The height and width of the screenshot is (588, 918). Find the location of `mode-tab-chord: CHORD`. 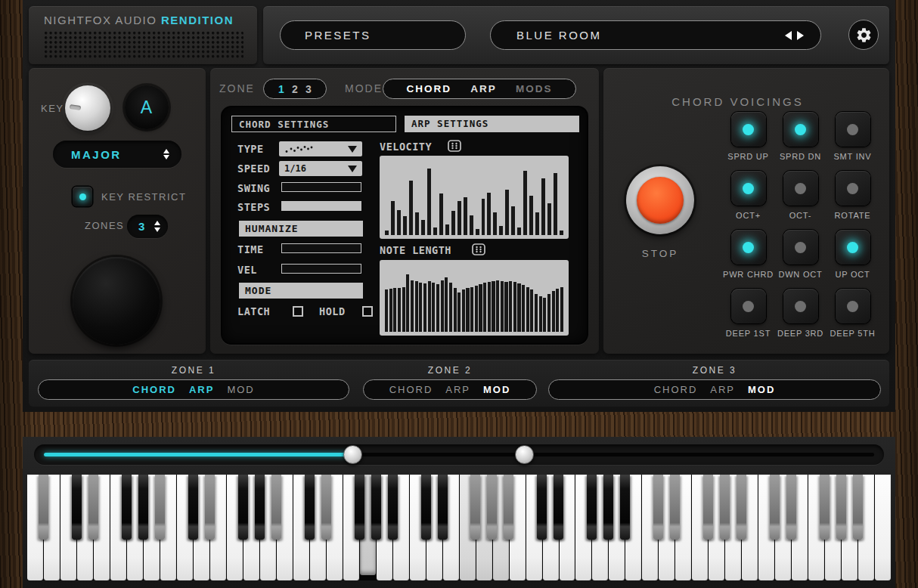

mode-tab-chord: CHORD is located at coordinates (430, 89).